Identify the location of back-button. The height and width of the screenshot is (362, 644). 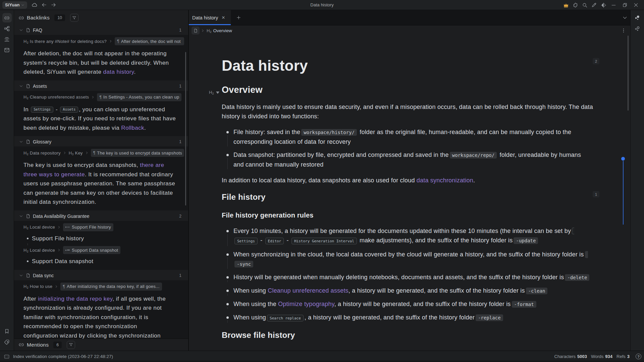
(44, 5).